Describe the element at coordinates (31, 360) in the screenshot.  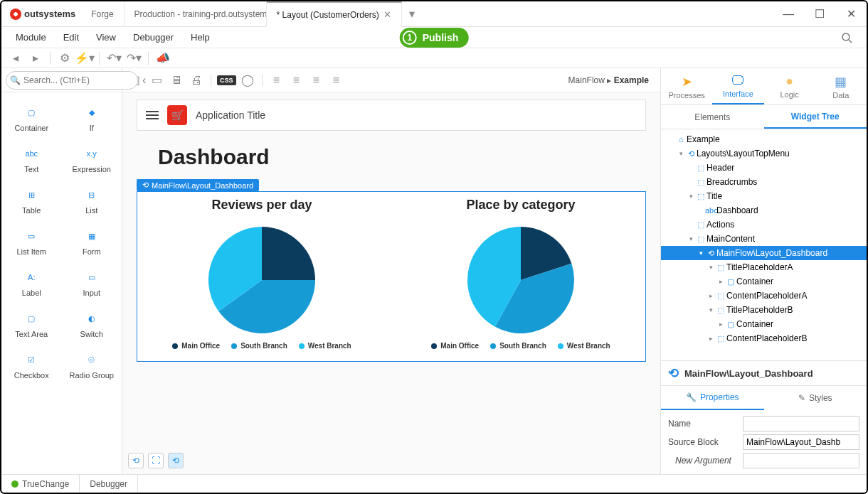
I see `tool-icon: ☑` at that location.